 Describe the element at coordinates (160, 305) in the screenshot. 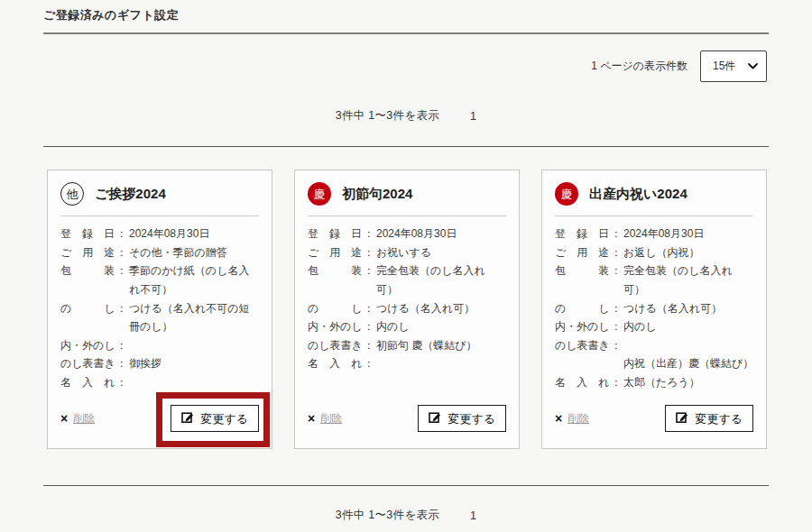

I see `gift-details: 登 録 日：2024年08月30日ご 用 途：その他・季節の贈答包 装：季節のか…` at that location.